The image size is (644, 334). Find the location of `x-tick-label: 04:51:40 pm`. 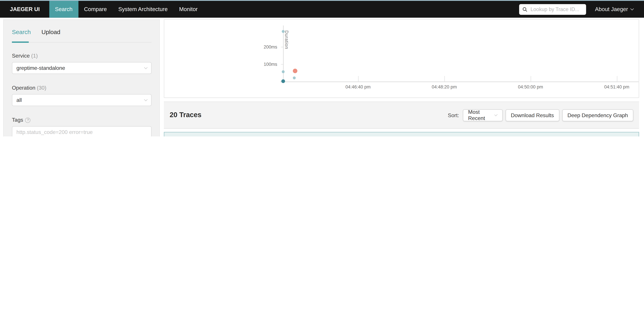

x-tick-label: 04:51:40 pm is located at coordinates (616, 87).